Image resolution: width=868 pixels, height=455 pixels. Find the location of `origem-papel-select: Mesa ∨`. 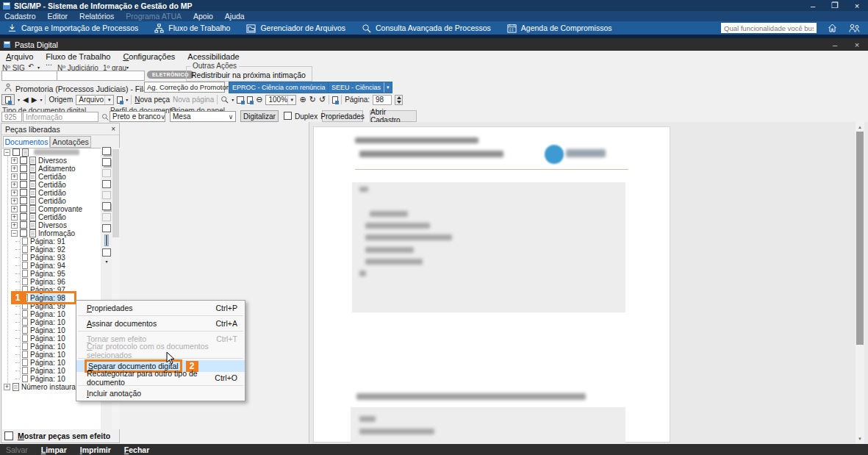

origem-papel-select: Mesa ∨ is located at coordinates (203, 116).